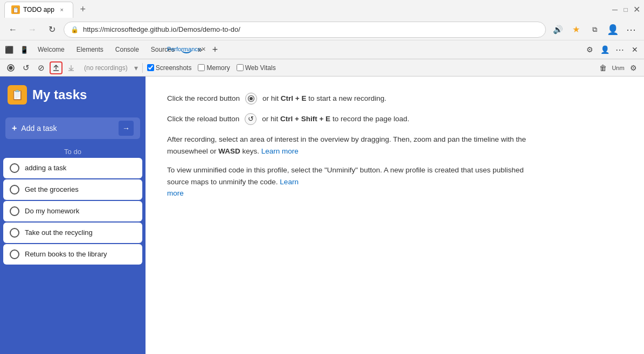 This screenshot has width=644, height=354. What do you see at coordinates (41, 68) in the screenshot?
I see `clear-recording-button: ⊘` at bounding box center [41, 68].